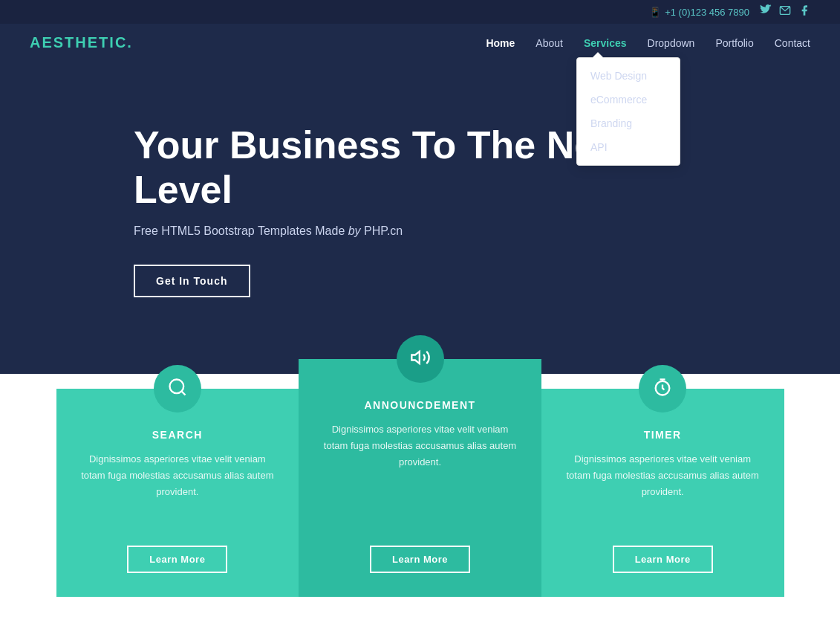 Image resolution: width=840 pixels, height=634 pixels. I want to click on timer-icon, so click(662, 389).